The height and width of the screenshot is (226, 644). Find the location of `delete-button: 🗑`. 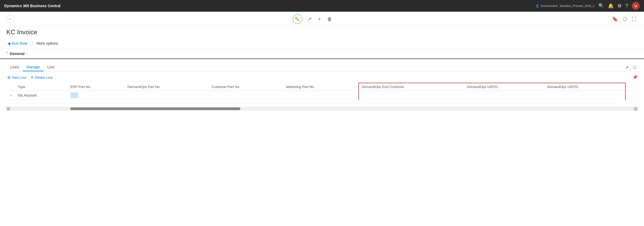

delete-button: 🗑 is located at coordinates (330, 19).